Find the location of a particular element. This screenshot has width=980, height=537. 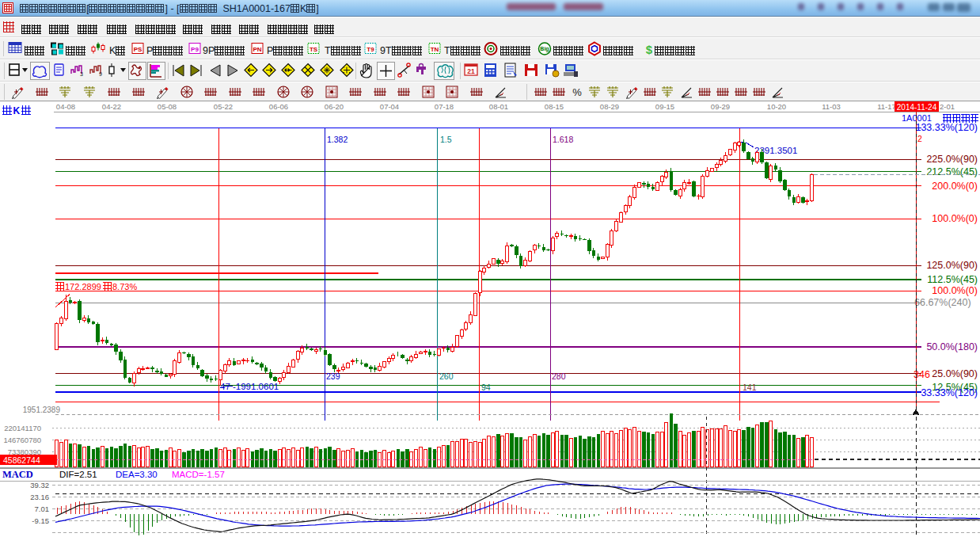

svg-text: 220141170 is located at coordinates (22, 428).